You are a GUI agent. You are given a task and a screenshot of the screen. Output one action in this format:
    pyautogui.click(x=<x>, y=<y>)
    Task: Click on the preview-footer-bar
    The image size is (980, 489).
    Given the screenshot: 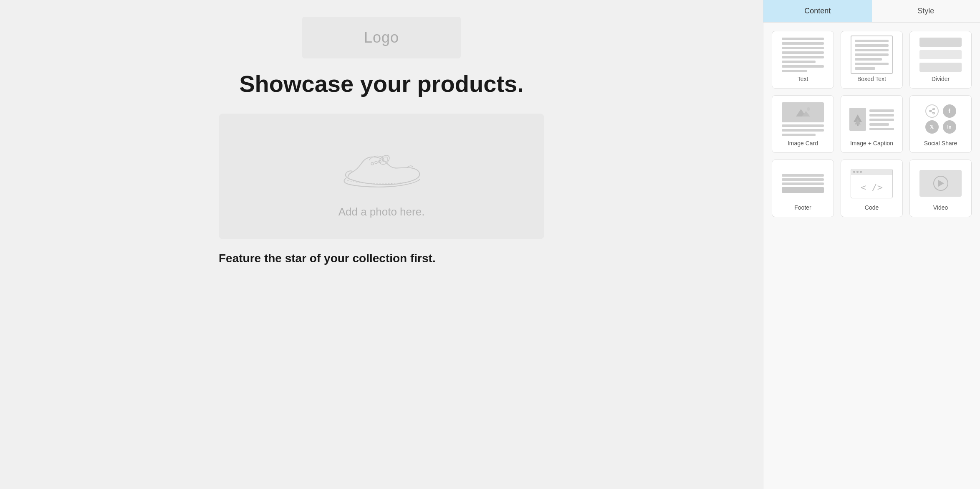 What is the action you would take?
    pyautogui.click(x=803, y=190)
    